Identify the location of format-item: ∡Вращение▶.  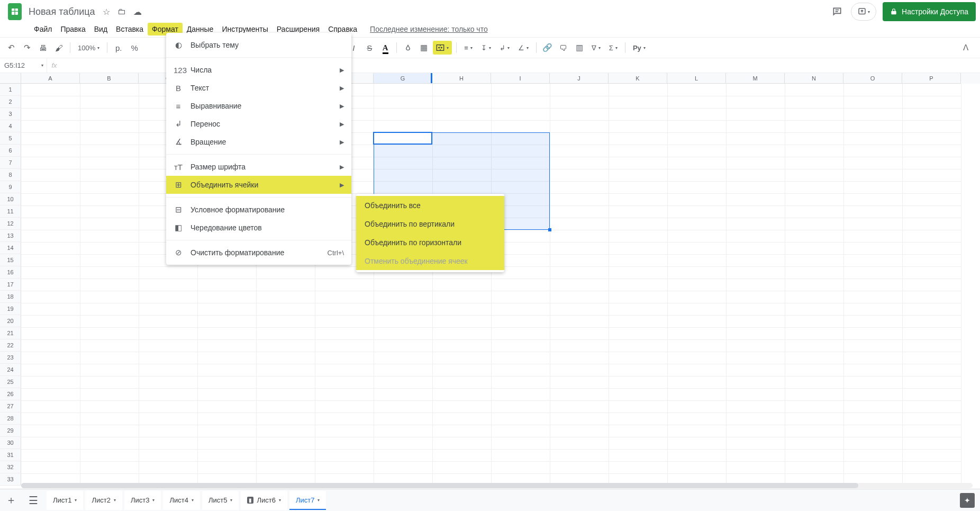
(259, 142).